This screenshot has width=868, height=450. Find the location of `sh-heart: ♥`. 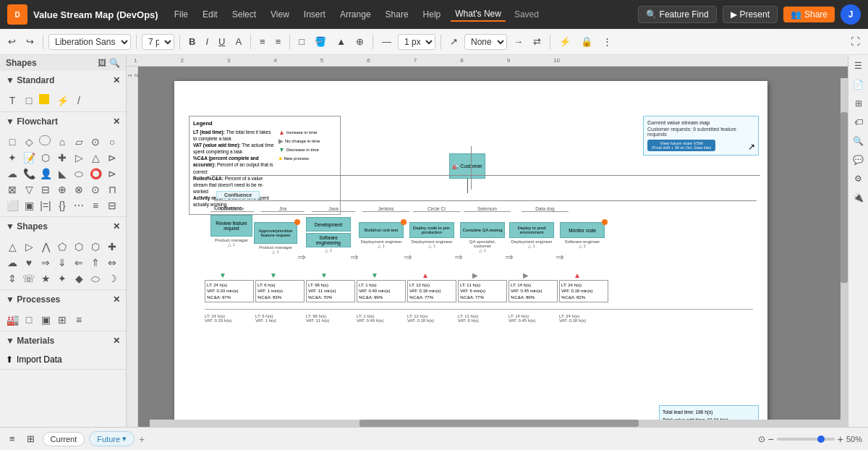

sh-heart: ♥ is located at coordinates (29, 263).